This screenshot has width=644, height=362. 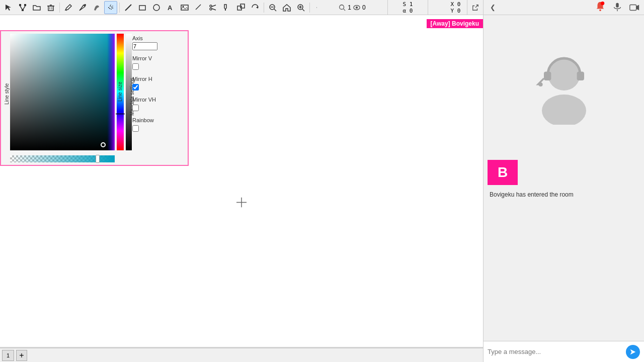 What do you see at coordinates (62, 159) in the screenshot?
I see `opacity-bar` at bounding box center [62, 159].